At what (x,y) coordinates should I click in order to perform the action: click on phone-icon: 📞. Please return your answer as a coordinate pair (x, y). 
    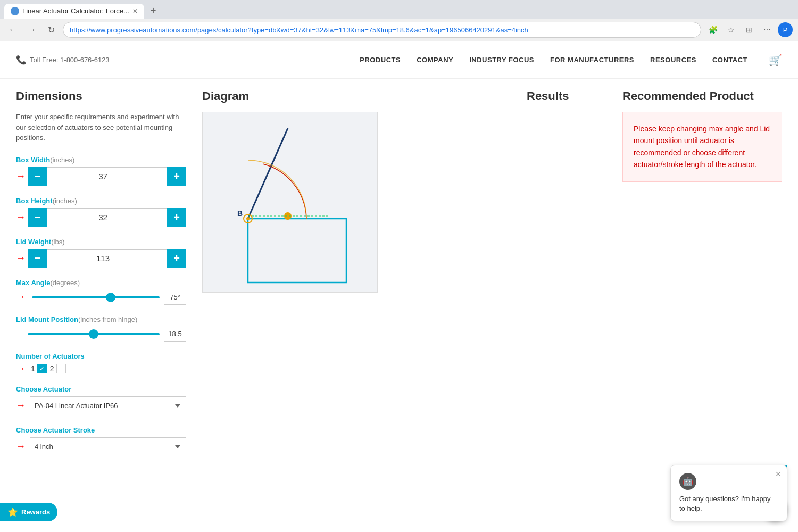
    Looking at the image, I should click on (21, 60).